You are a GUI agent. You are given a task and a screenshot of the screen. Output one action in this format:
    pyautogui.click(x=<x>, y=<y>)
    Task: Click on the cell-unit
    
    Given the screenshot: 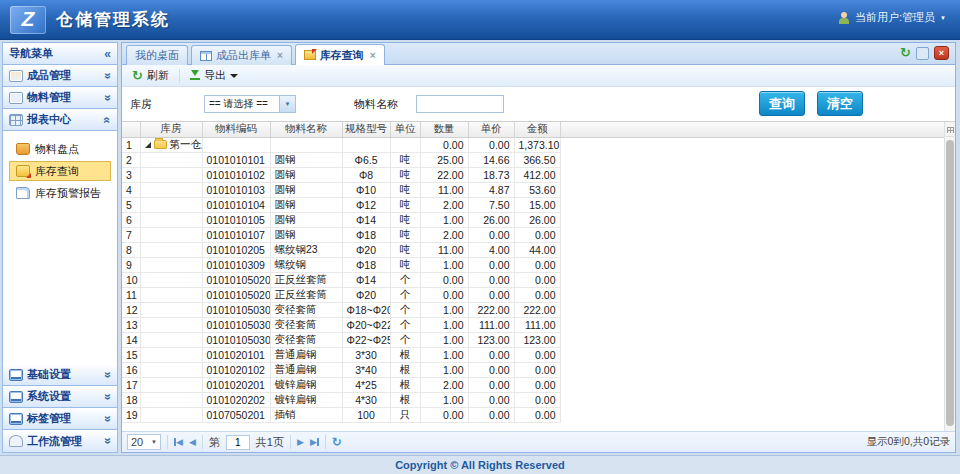 What is the action you would take?
    pyautogui.click(x=405, y=144)
    